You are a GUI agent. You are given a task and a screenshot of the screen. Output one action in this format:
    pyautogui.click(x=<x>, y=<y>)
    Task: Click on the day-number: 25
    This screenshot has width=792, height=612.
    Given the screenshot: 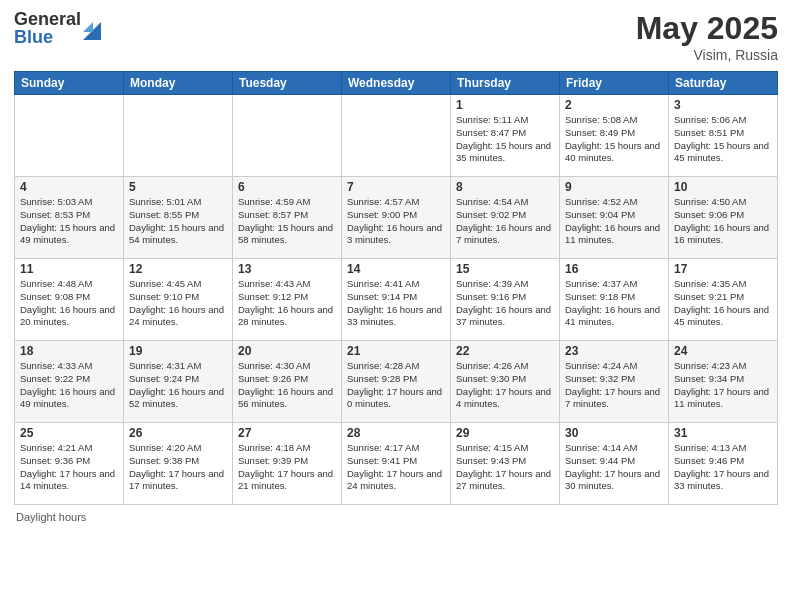 What is the action you would take?
    pyautogui.click(x=69, y=433)
    